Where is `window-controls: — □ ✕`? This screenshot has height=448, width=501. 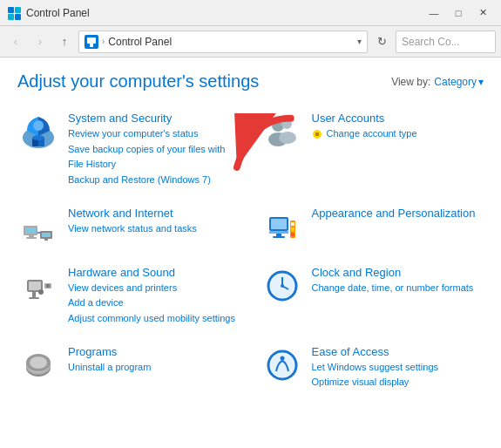
window-controls: — □ ✕ is located at coordinates (458, 13).